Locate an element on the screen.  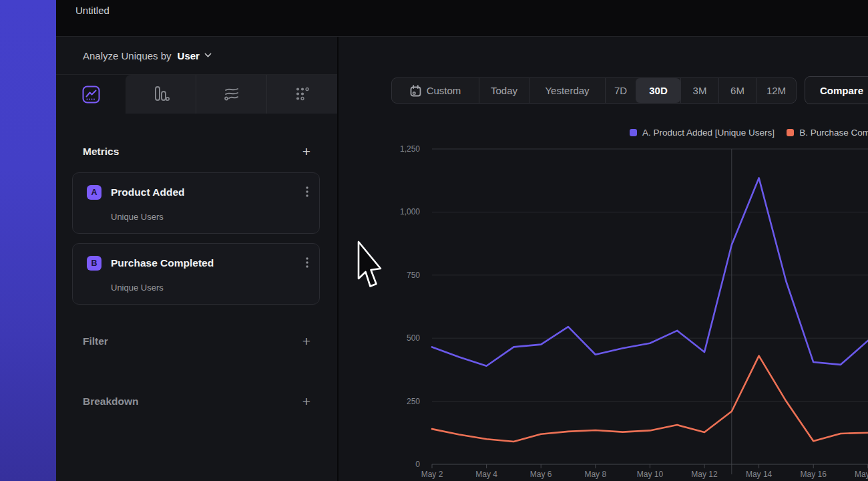
filter-section-header: Filter + is located at coordinates (196, 341).